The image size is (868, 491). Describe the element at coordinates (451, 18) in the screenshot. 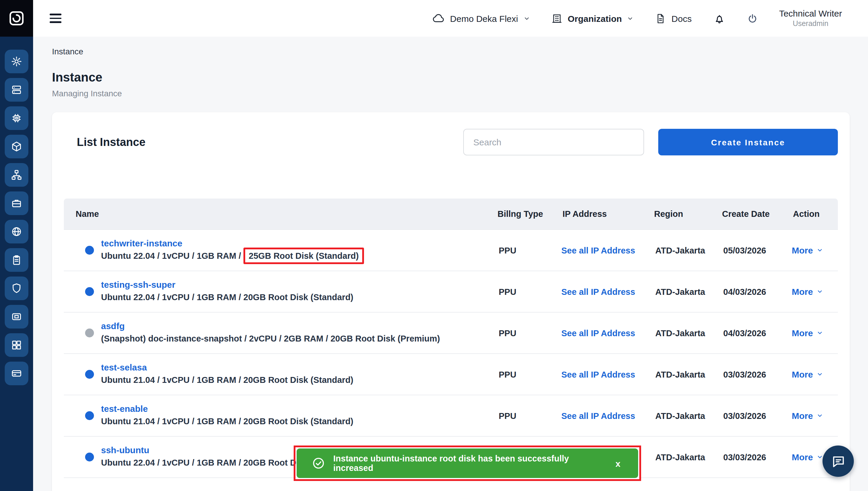

I see `topbar: Demo Deka Flexi Organization` at that location.